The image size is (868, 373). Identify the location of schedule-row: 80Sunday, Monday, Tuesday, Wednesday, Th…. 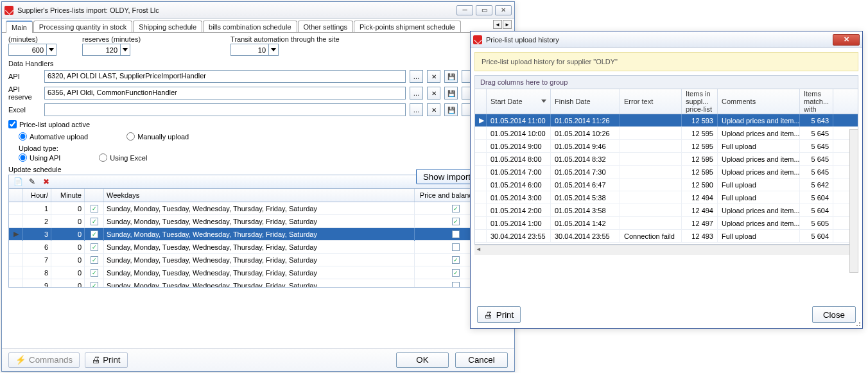
(258, 273).